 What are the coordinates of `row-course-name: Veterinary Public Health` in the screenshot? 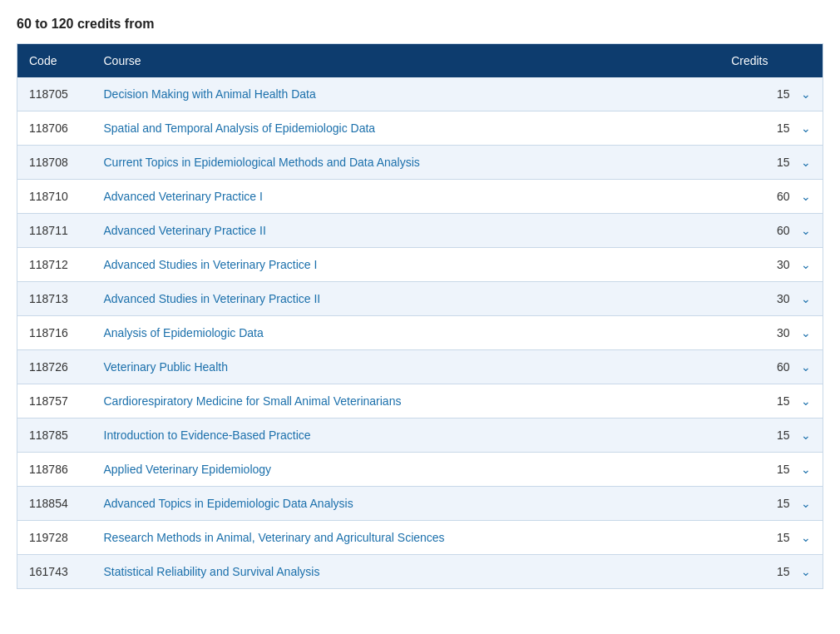 It's located at (406, 368).